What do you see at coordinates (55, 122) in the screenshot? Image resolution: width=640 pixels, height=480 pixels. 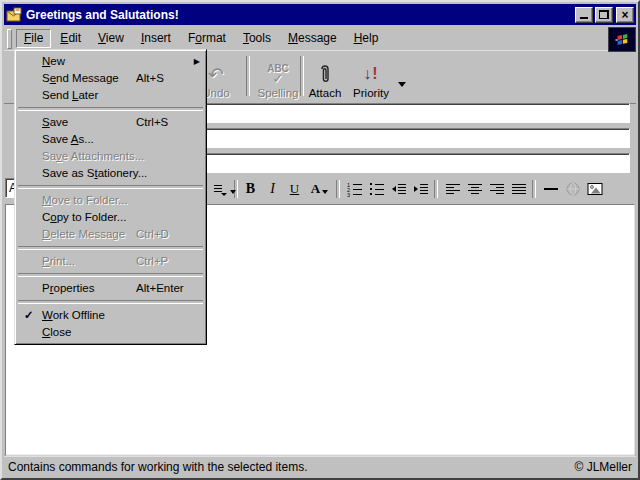 I see `menu-item-label: Save` at bounding box center [55, 122].